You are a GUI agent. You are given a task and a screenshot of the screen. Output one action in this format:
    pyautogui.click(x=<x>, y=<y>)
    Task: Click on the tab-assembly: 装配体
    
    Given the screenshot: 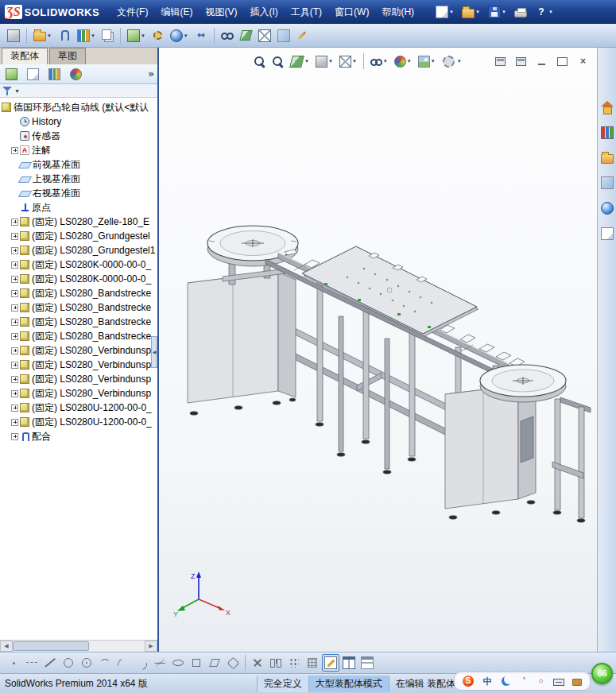 What is the action you would take?
    pyautogui.click(x=25, y=56)
    